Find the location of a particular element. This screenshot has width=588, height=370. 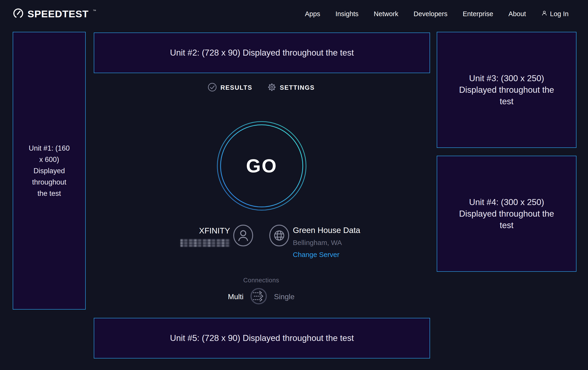

change-server-link: Change Server is located at coordinates (326, 255).